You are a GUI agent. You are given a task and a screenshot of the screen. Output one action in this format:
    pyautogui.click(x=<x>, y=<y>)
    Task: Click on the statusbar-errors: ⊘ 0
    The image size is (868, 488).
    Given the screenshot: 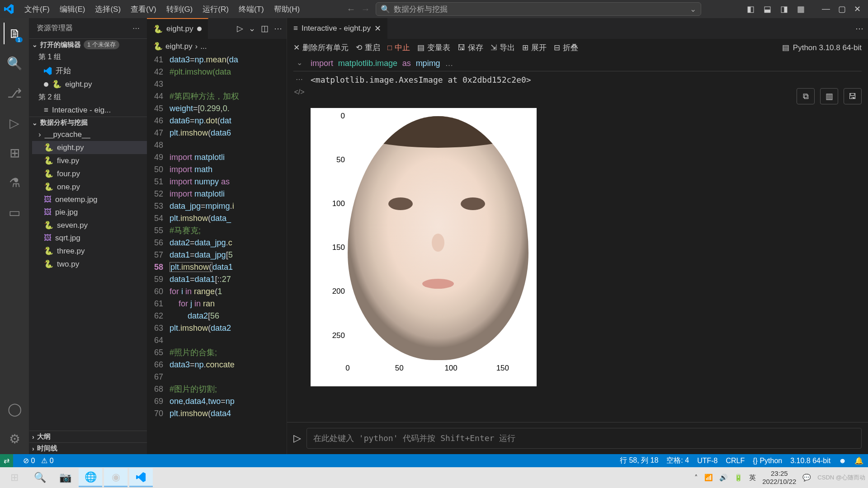 What is the action you would take?
    pyautogui.click(x=29, y=461)
    